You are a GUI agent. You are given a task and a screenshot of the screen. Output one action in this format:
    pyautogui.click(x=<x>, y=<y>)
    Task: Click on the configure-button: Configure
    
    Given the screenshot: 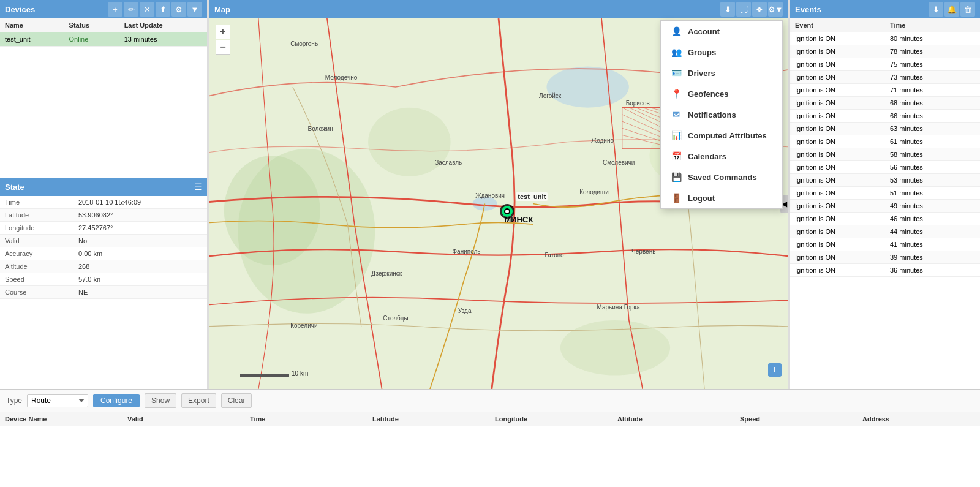 What is the action you would take?
    pyautogui.click(x=116, y=401)
    